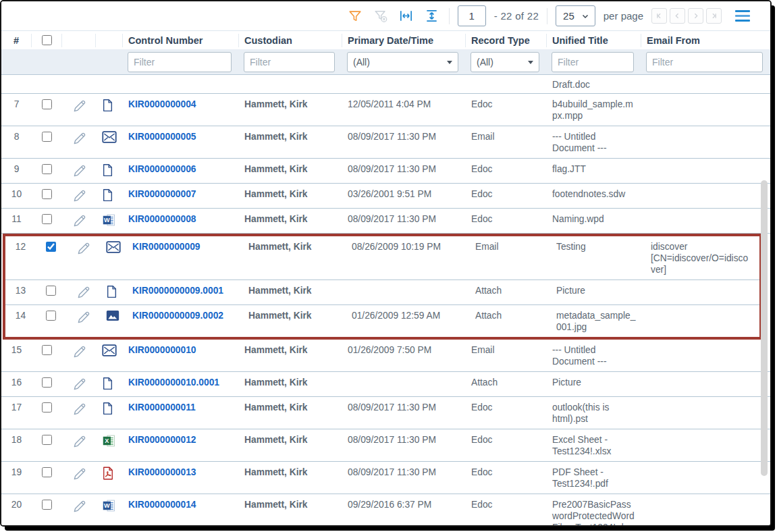 The image size is (777, 532). Describe the element at coordinates (16, 41) in the screenshot. I see `column-header-number: #` at that location.